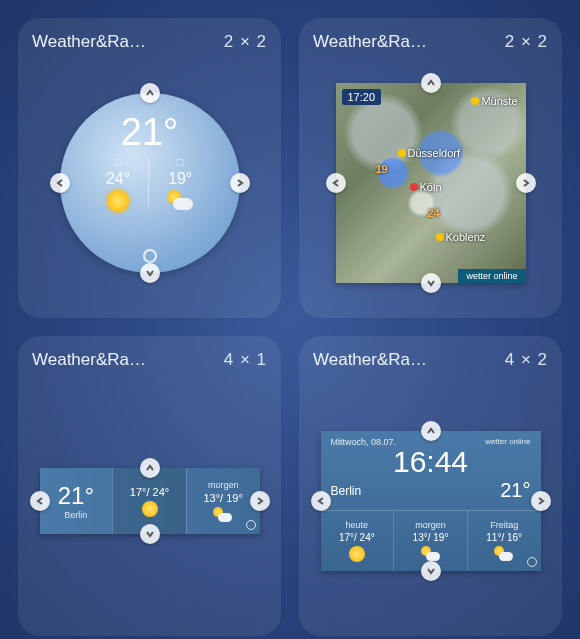 The image size is (580, 639). What do you see at coordinates (431, 538) in the screenshot?
I see `panel-col-temps: 13°/ 19°` at bounding box center [431, 538].